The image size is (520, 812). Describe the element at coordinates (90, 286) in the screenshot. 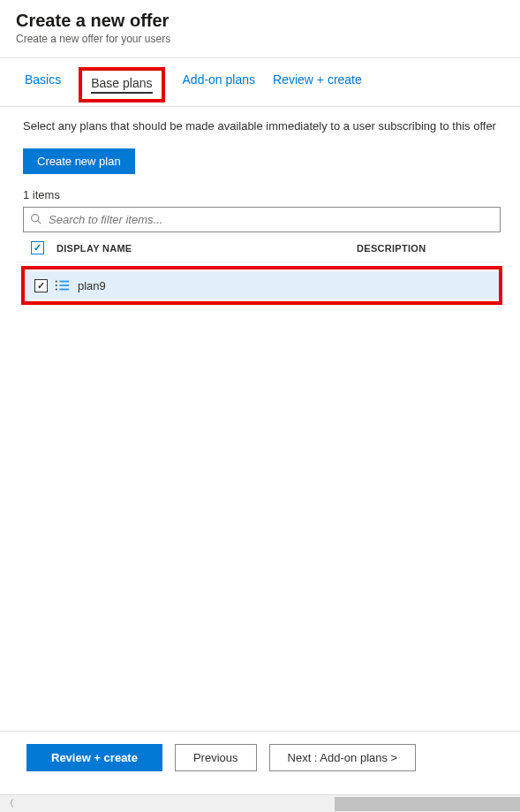

I see `row-display-name: plan9` at that location.